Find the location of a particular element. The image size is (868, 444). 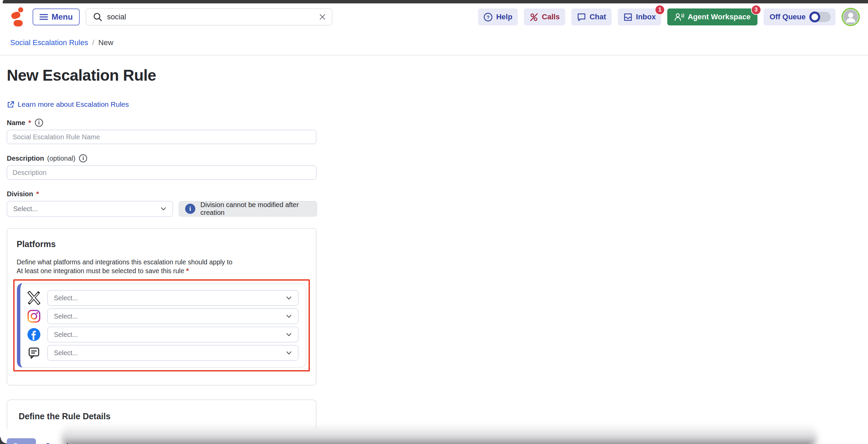

inbox-badge: 1 is located at coordinates (660, 10).